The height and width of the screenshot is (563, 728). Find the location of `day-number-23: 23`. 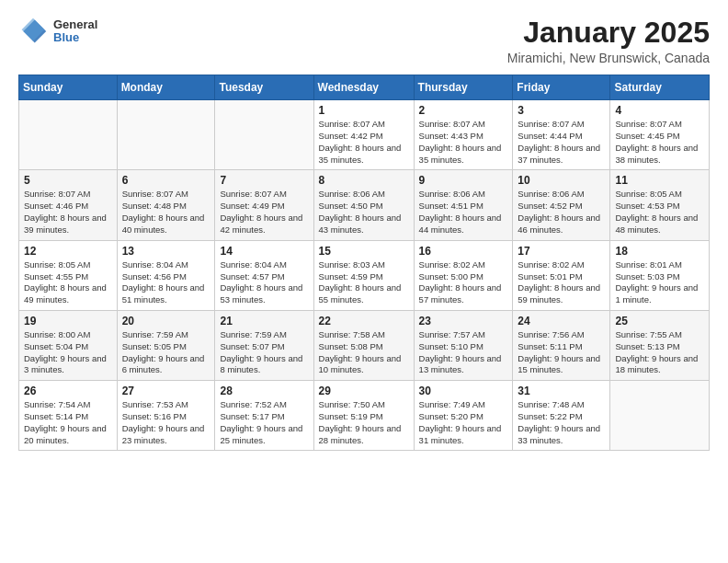

day-number-23: 23 is located at coordinates (463, 321).